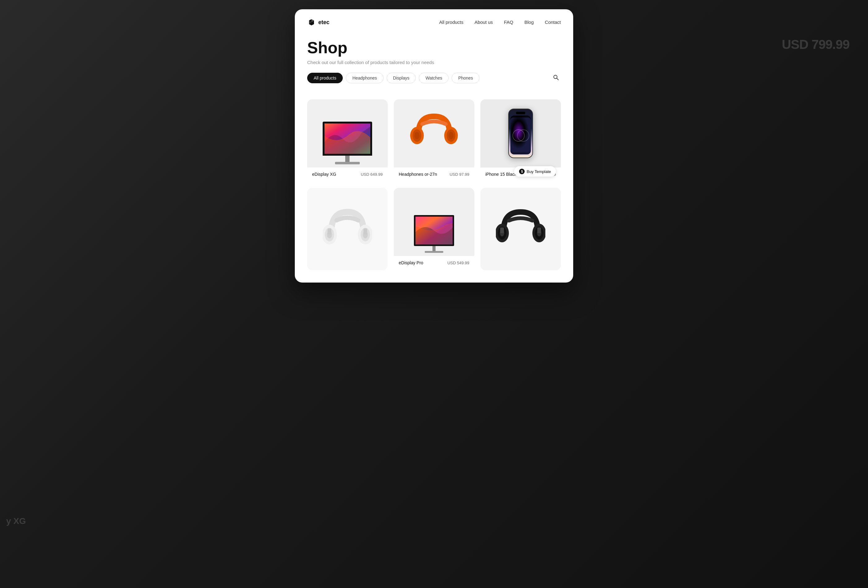 This screenshot has width=868, height=588. I want to click on nav-link-all-products: All products, so click(451, 22).